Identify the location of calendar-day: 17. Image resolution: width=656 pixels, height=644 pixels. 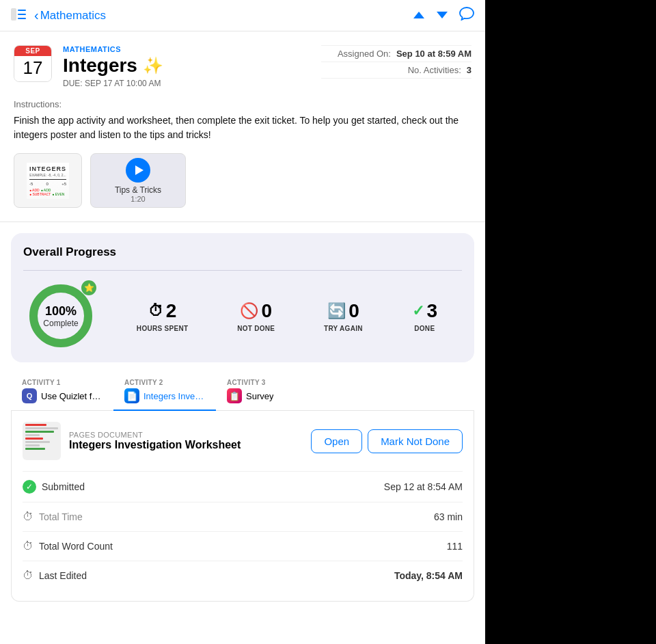
(33, 68).